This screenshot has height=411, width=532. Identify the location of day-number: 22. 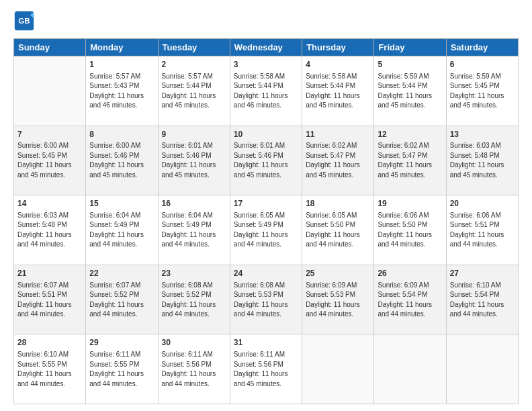
(122, 274).